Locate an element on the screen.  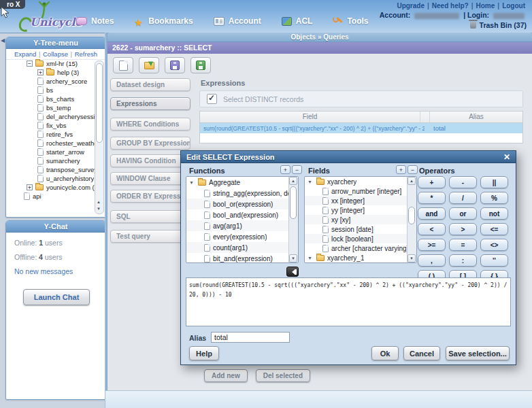
field-item-arrow-number-integer: arrow_number [integer] is located at coordinates (361, 191).